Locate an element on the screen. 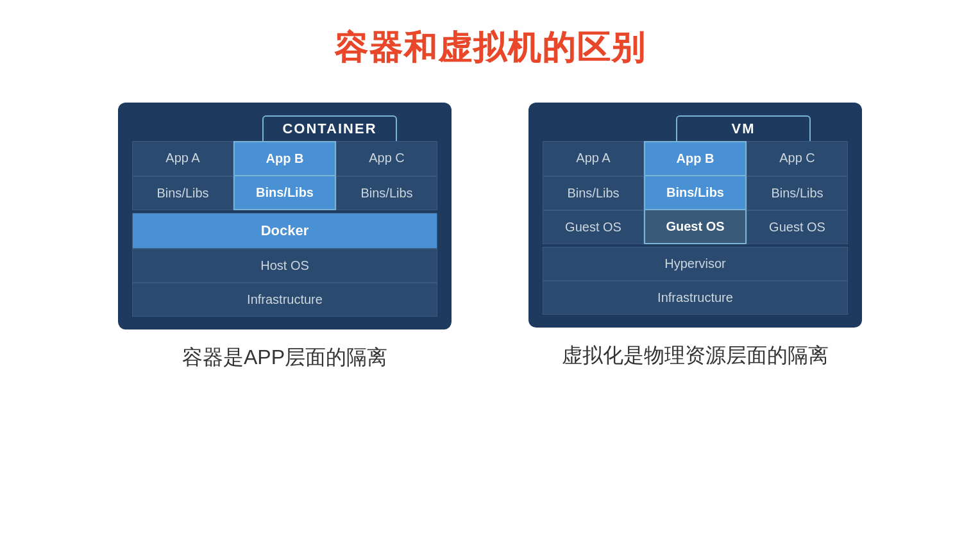 This screenshot has width=980, height=550. container-bins-b: Bins/Libs is located at coordinates (285, 194).